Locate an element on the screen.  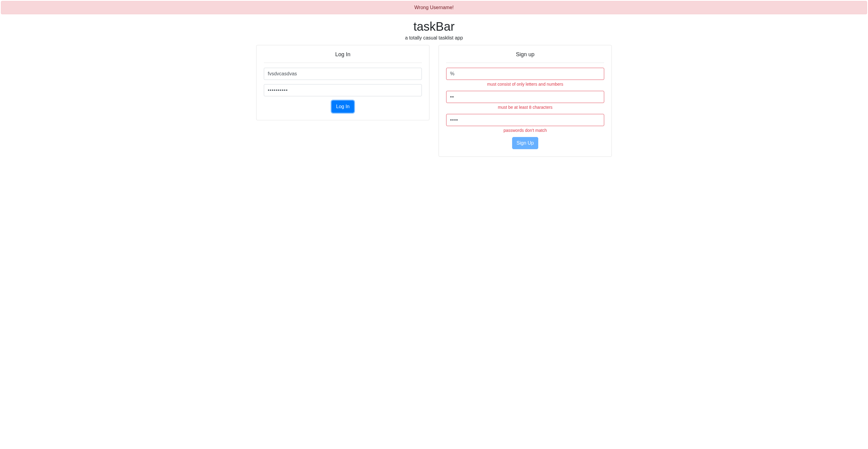
signup-confirm-error: passwords don't match is located at coordinates (525, 130).